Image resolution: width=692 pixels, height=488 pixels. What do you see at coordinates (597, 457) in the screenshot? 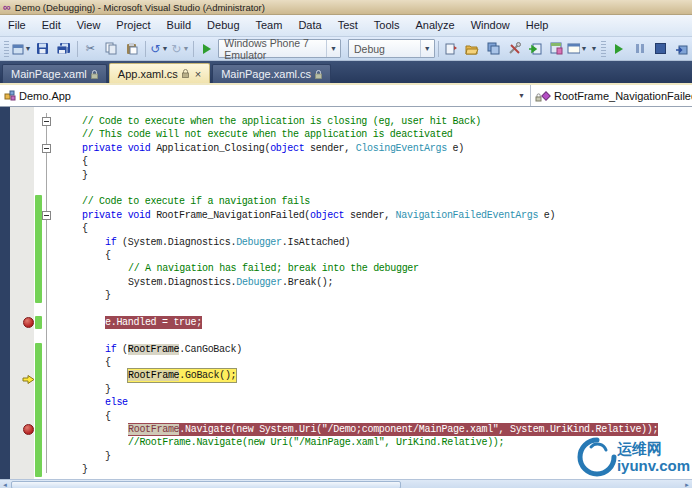
I see `watermark-logo-icon` at bounding box center [597, 457].